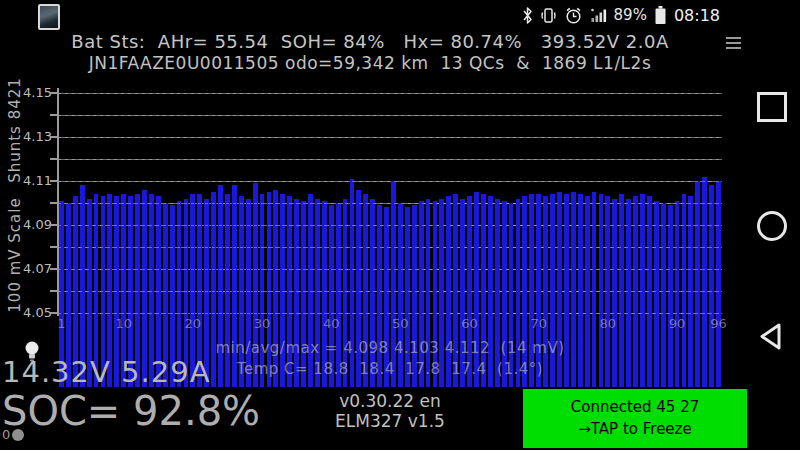 Image resolution: width=800 pixels, height=450 pixels. What do you see at coordinates (548, 16) in the screenshot?
I see `vibrate-icon` at bounding box center [548, 16].